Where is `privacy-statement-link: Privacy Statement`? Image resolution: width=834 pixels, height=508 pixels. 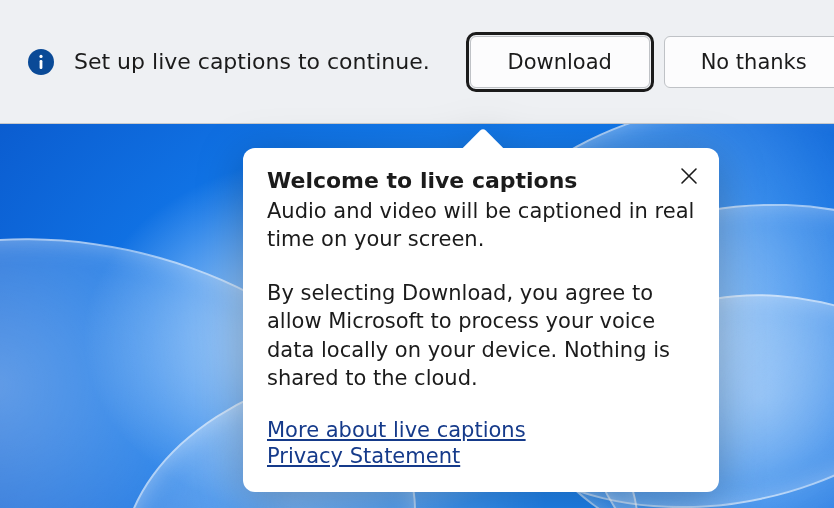 privacy-statement-link: Privacy Statement is located at coordinates (364, 456).